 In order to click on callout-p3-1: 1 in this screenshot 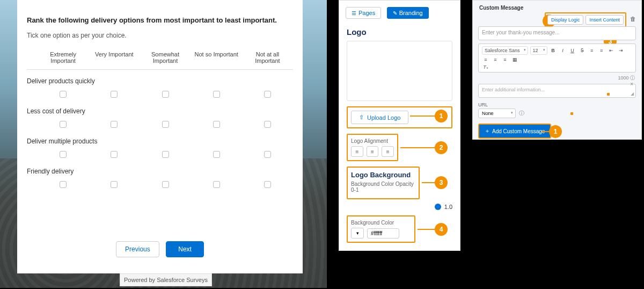, I will do `click(555, 132)`.